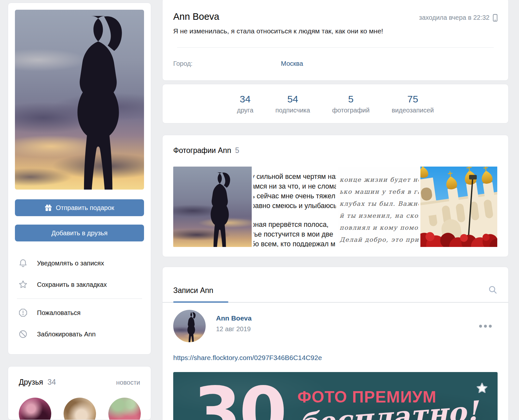 This screenshot has width=519, height=420. What do you see at coordinates (79, 233) in the screenshot?
I see `add-friend-button: Добавить в друзья` at bounding box center [79, 233].